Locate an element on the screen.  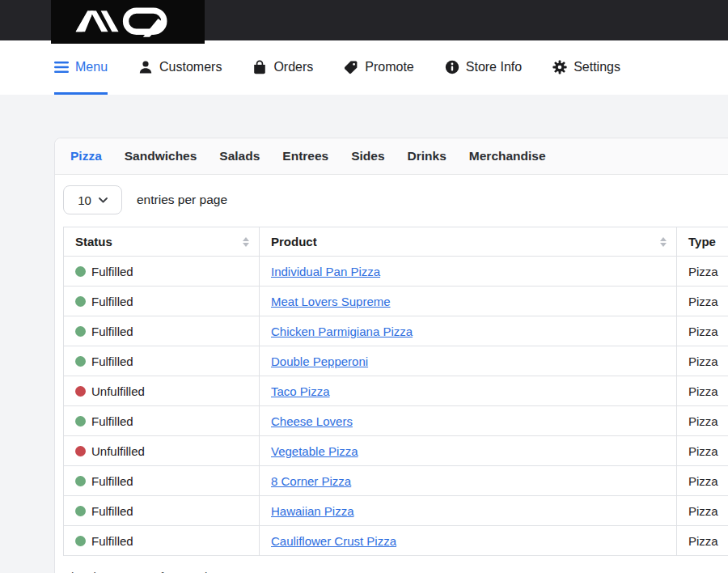
tab-merchandise: Merchandise is located at coordinates (508, 156).